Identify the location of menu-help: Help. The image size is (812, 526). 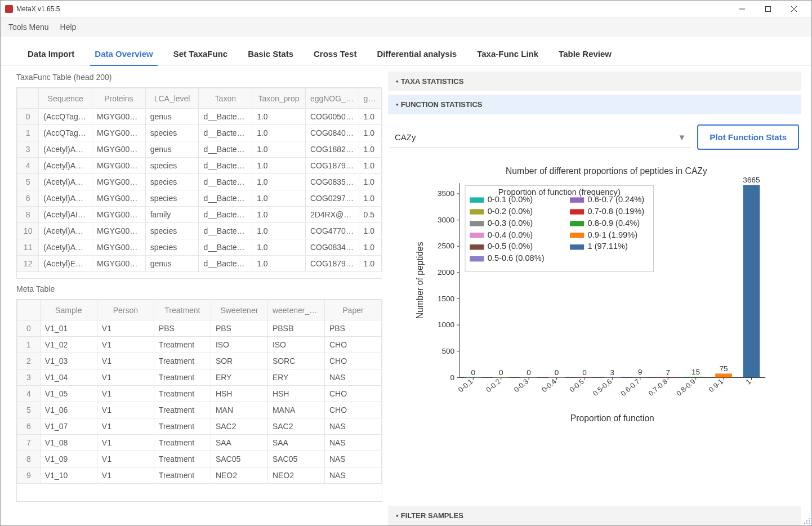
(69, 27).